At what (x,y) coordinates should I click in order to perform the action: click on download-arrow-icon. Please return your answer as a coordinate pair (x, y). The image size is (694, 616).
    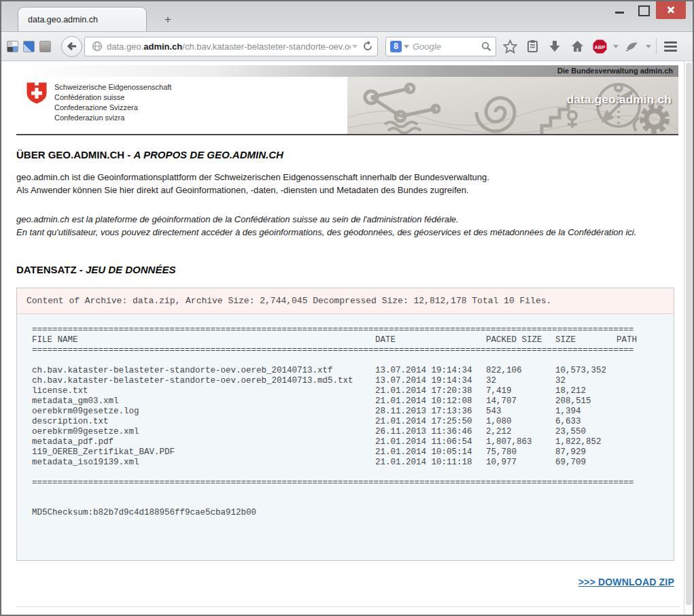
    Looking at the image, I should click on (555, 46).